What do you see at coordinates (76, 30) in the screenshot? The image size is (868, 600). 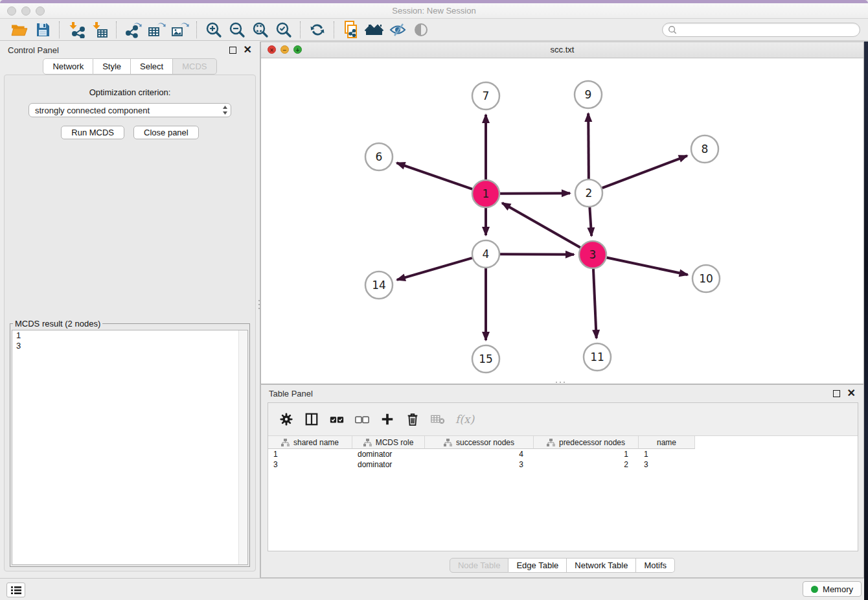 I see `import-network-button` at bounding box center [76, 30].